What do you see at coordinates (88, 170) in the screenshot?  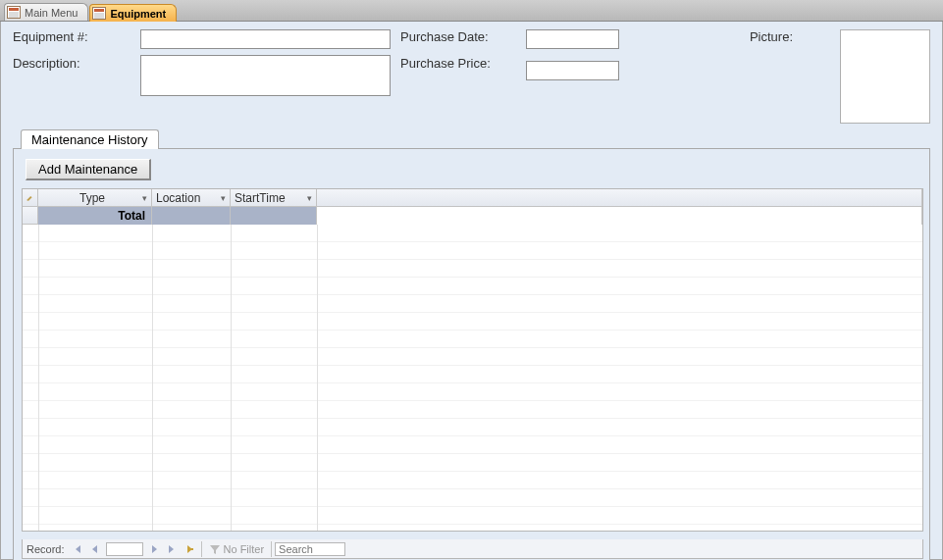 I see `add-maintenance-button: Add Maintenance` at bounding box center [88, 170].